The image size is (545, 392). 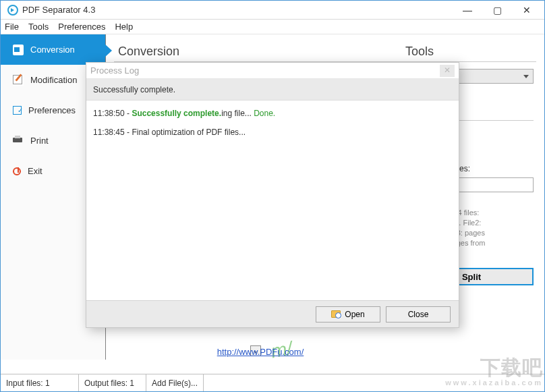 What do you see at coordinates (262, 51) in the screenshot?
I see `page-title: Conversion` at bounding box center [262, 51].